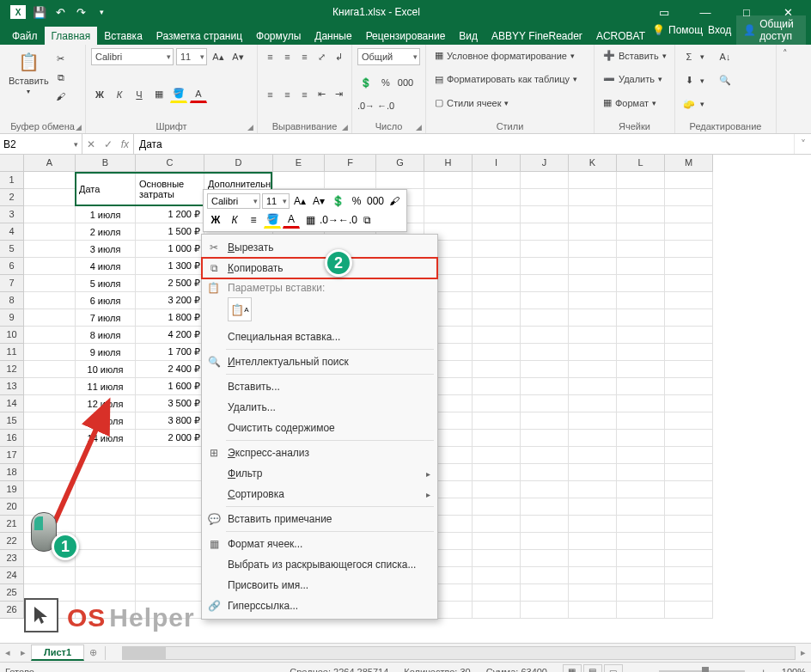  Describe the element at coordinates (497, 180) in the screenshot. I see `cell-I1` at that location.